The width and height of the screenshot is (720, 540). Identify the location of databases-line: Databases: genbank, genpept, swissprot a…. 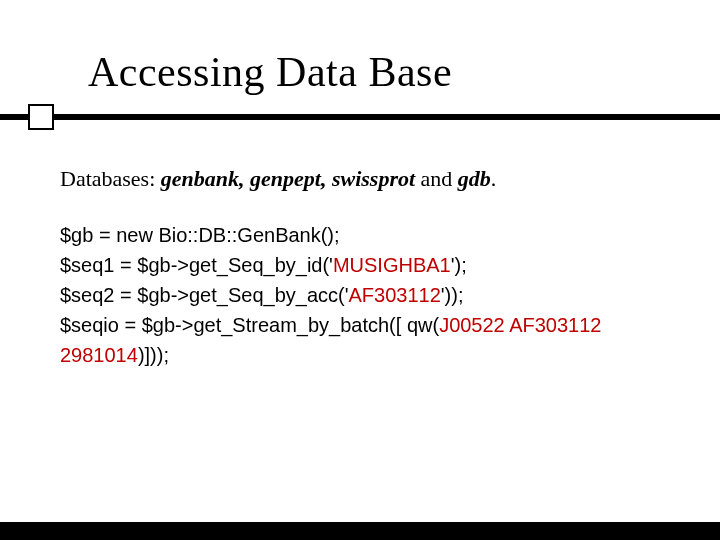
(362, 179).